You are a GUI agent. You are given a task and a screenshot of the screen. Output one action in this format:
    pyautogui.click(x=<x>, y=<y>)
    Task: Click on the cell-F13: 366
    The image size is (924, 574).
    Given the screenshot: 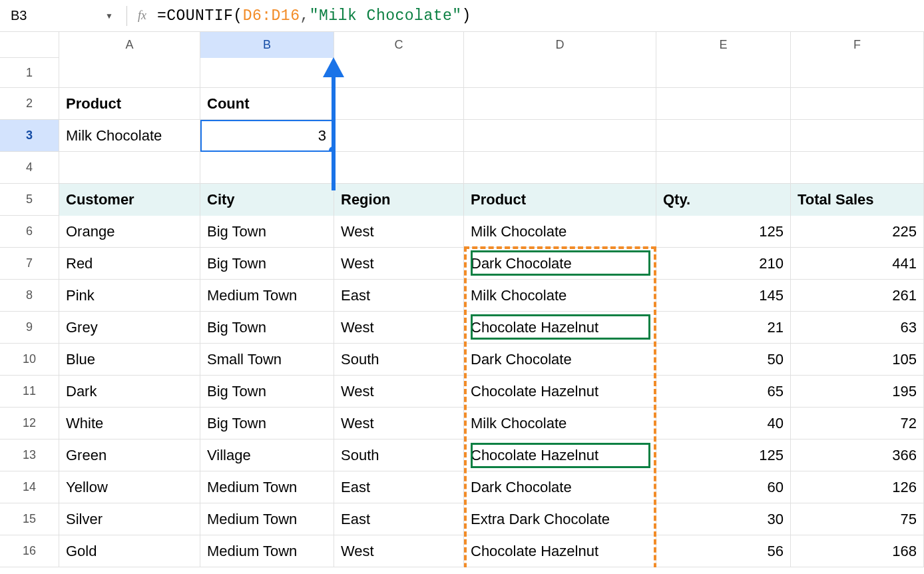 What is the action you would take?
    pyautogui.click(x=857, y=455)
    